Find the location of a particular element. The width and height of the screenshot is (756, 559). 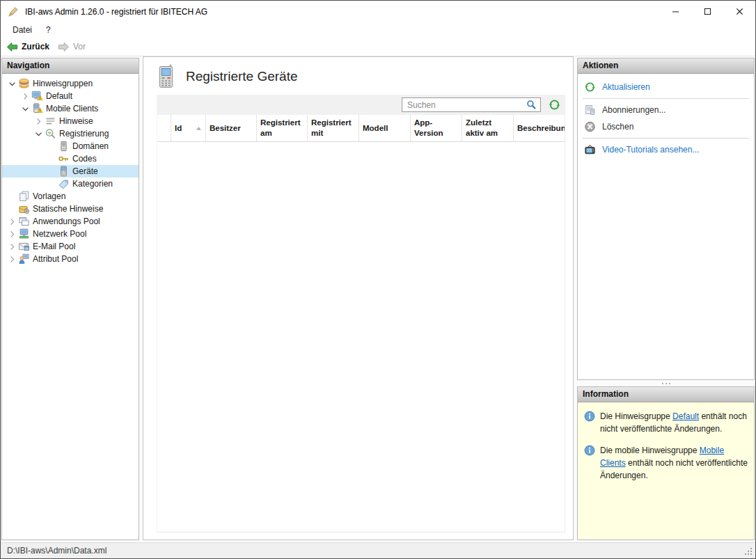

status-text: D:\IBI-aws\Admin\Data.xml is located at coordinates (57, 551).